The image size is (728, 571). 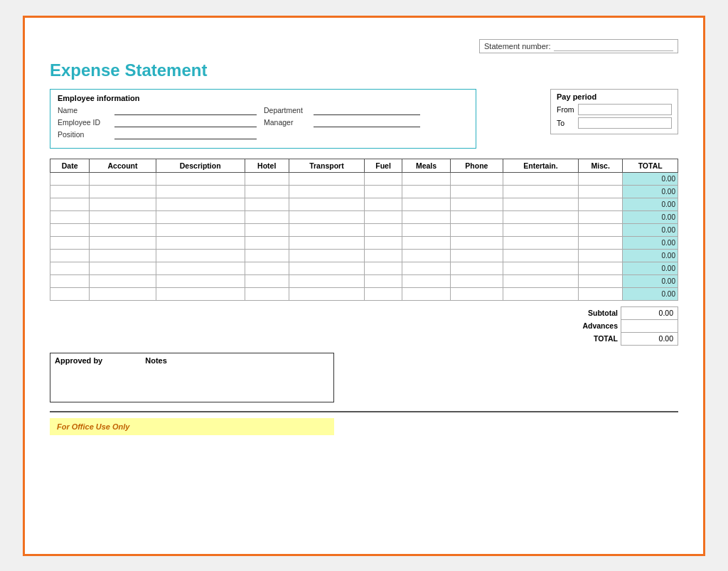 What do you see at coordinates (614, 46) in the screenshot?
I see `statement-number-input` at bounding box center [614, 46].